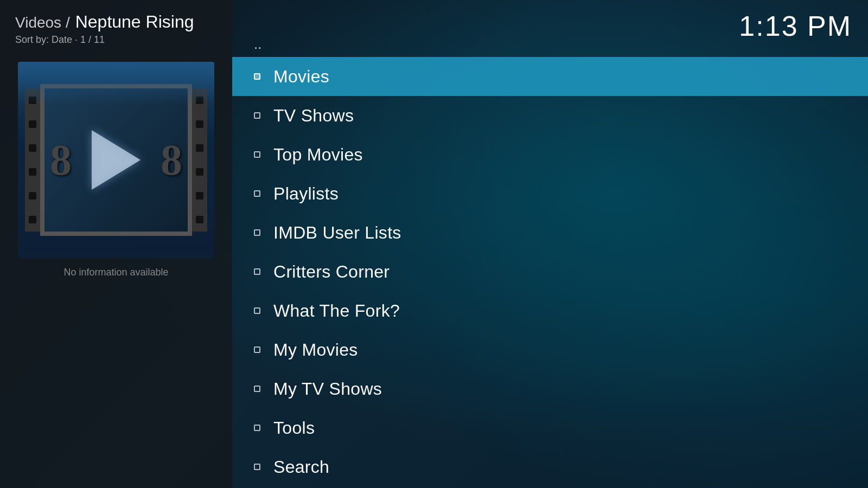 This screenshot has width=868, height=488. Describe the element at coordinates (116, 160) in the screenshot. I see `thumbnail-container: 8 8` at that location.